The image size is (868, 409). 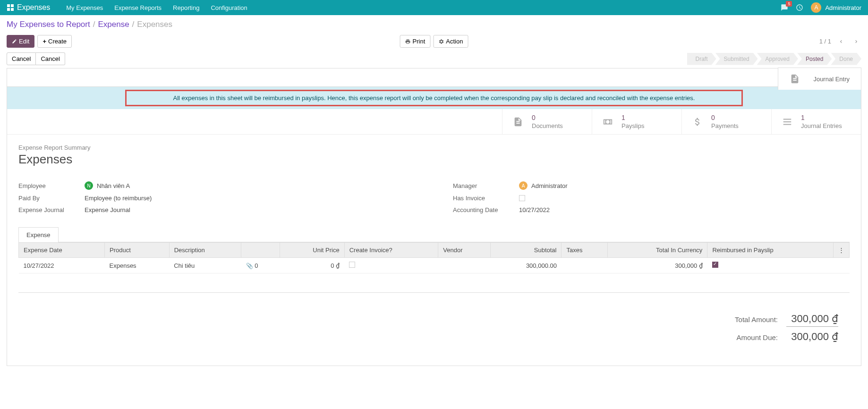 I want to click on file-icon, so click(x=795, y=79).